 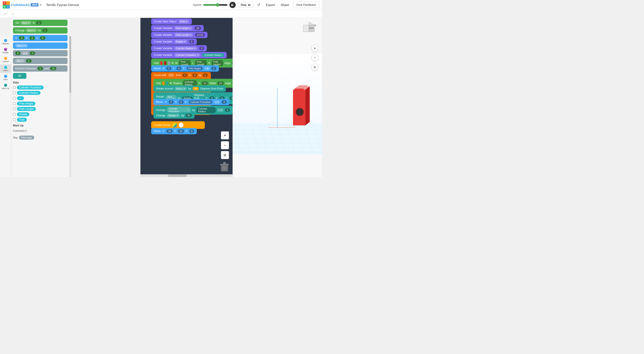 I want to click on move-block-3: Move: X: 33 Y: 33 Z: 0, so click(x=174, y=131).